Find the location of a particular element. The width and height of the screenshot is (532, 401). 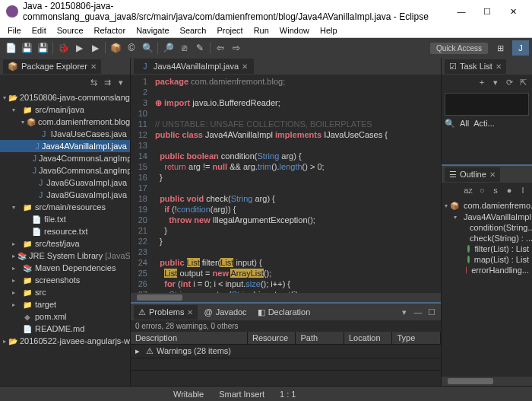

menu-navigate: Navigate is located at coordinates (152, 30).